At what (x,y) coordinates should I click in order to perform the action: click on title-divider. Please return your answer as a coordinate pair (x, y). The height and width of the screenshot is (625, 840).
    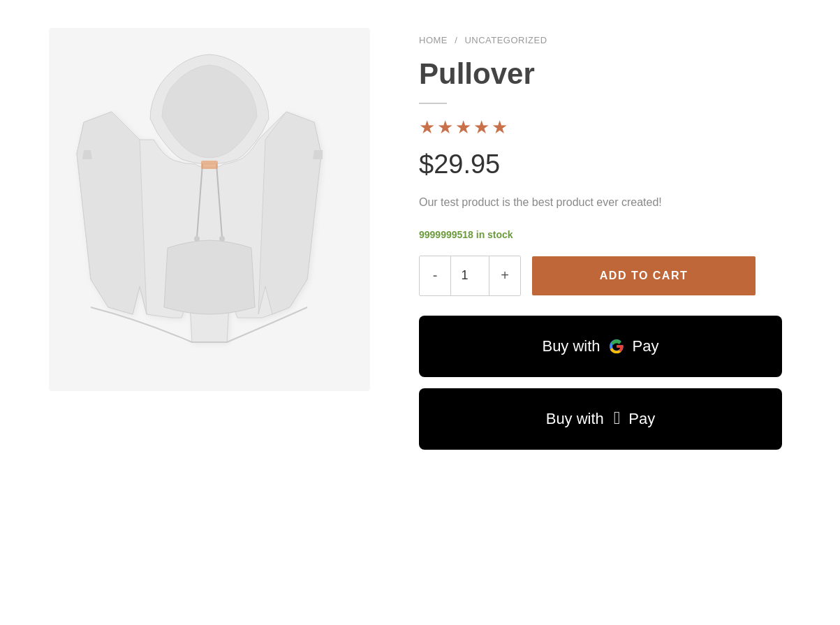
    Looking at the image, I should click on (433, 103).